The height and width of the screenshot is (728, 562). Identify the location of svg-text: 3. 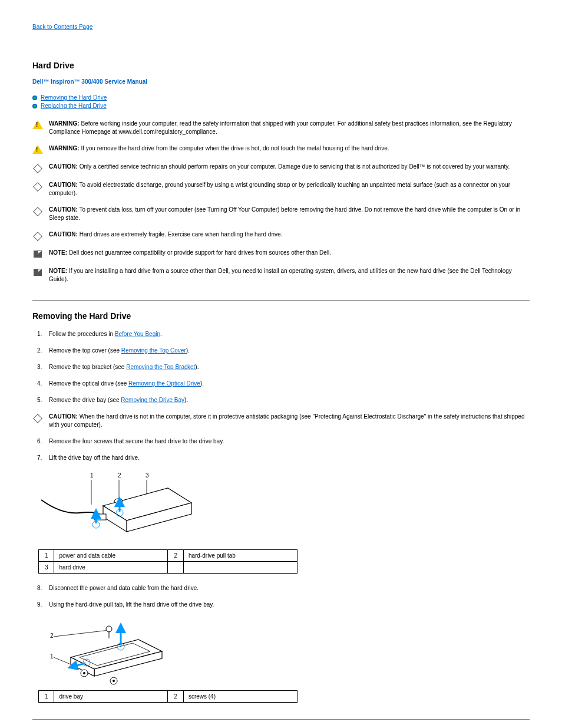
(147, 475).